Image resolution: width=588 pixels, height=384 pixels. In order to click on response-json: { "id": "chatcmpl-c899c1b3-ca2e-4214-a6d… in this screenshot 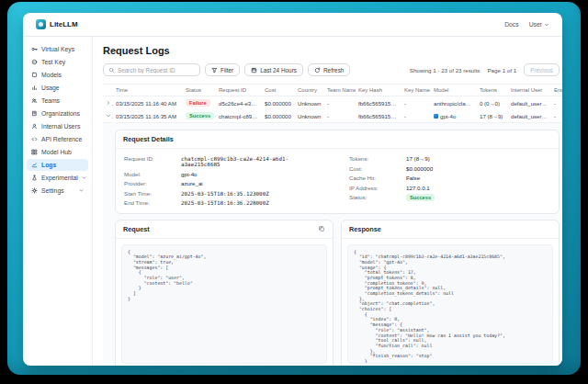, I will do `click(450, 304)`.